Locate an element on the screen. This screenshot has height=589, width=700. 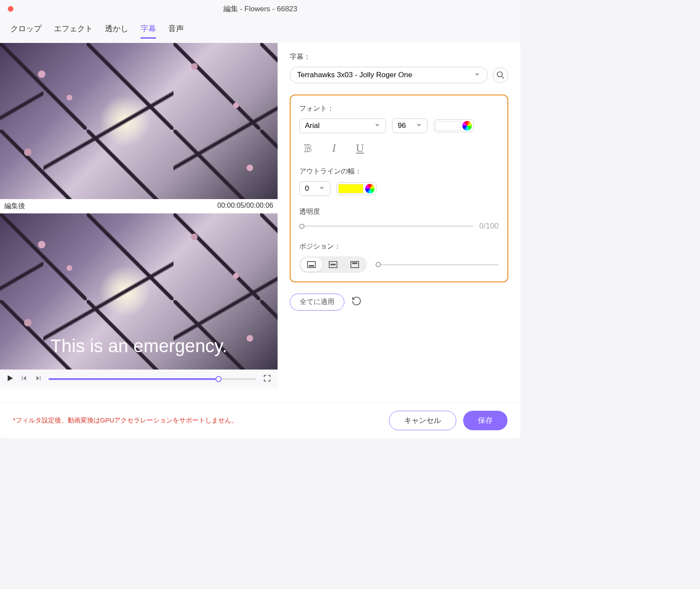
preview-after-label: 編集後 is located at coordinates (15, 206).